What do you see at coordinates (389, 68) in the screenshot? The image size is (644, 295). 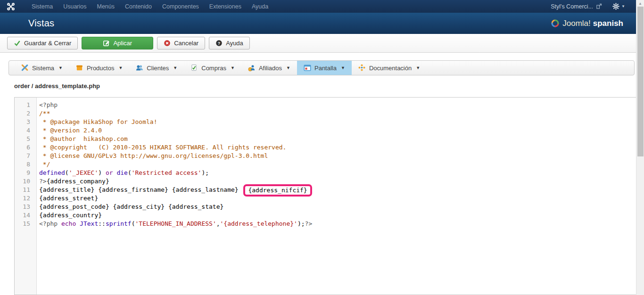 I see `tab-documentación: Documentación▼` at bounding box center [389, 68].